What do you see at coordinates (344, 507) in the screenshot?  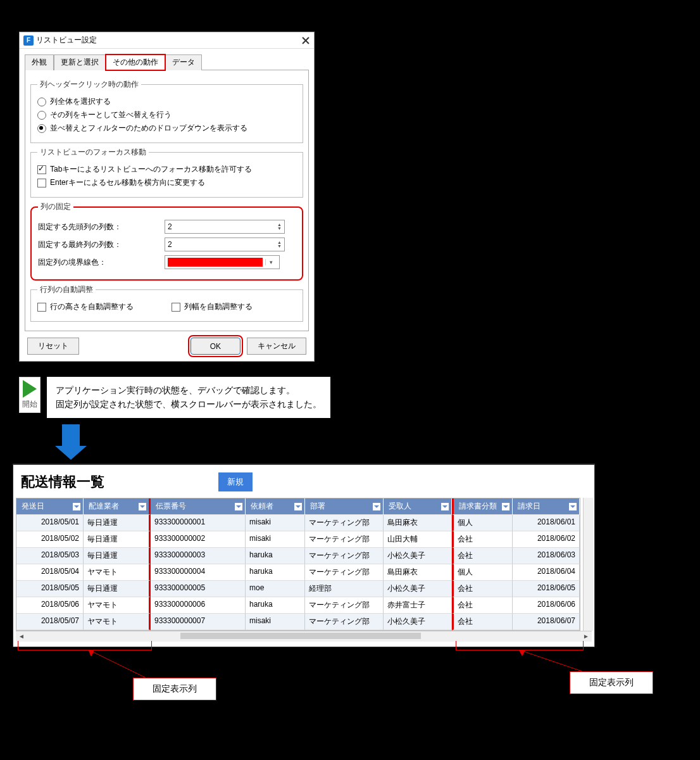 I see `column-header: 部署` at bounding box center [344, 507].